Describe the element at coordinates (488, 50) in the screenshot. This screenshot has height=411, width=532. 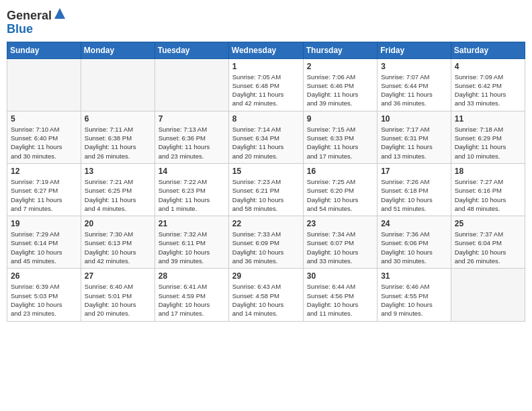
I see `weekday-header-saturday: Saturday` at that location.